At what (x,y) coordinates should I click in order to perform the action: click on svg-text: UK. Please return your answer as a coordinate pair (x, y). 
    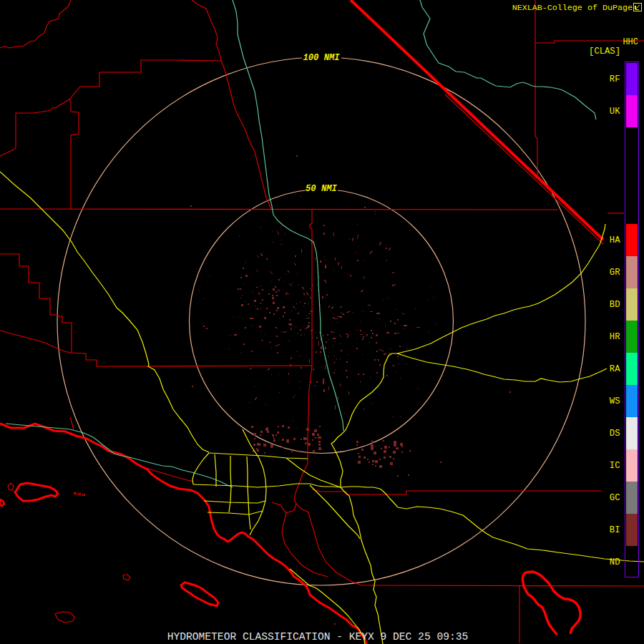
    Looking at the image, I should click on (615, 112).